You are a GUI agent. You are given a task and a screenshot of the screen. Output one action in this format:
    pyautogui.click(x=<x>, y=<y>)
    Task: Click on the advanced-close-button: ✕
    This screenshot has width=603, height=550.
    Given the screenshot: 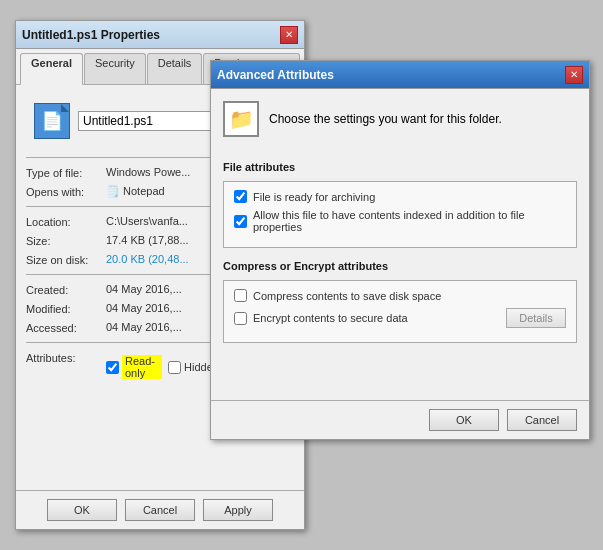 What is the action you would take?
    pyautogui.click(x=574, y=75)
    